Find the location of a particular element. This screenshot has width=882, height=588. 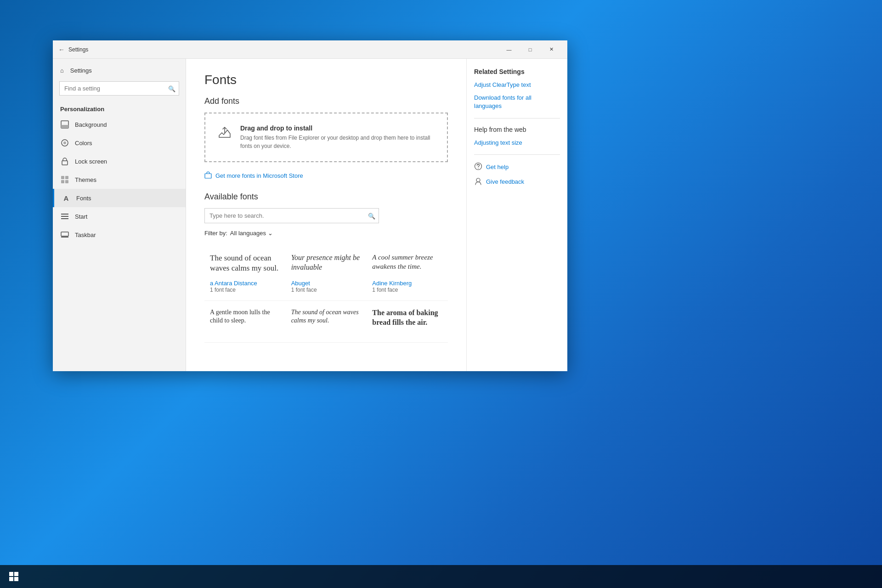

give-feedback-icon is located at coordinates (478, 182).